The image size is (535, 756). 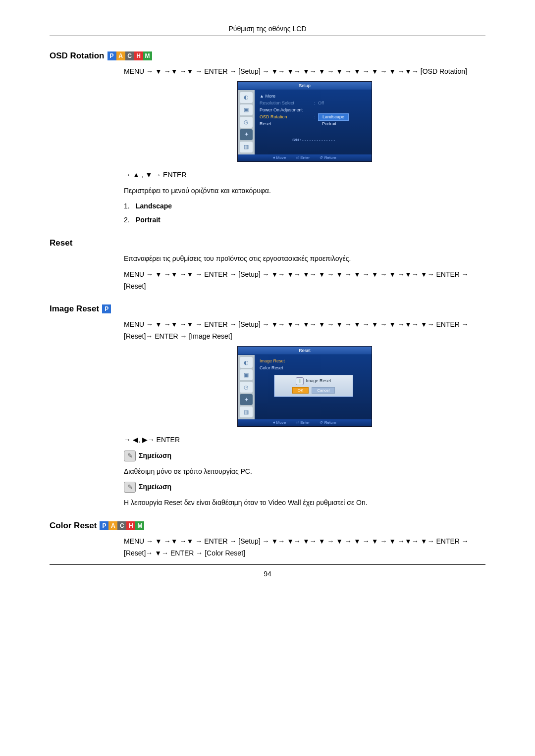 I want to click on section-title-reset: Reset, so click(x=268, y=243).